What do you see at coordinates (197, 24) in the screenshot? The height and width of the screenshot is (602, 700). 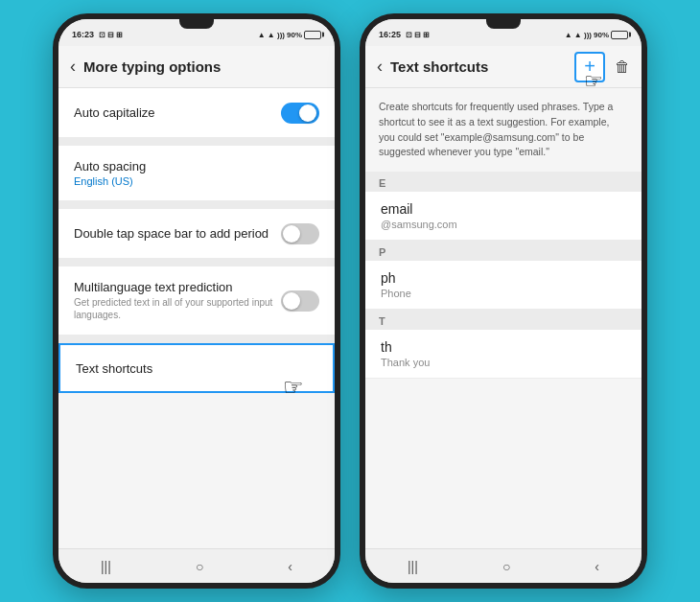 I see `notch` at bounding box center [197, 24].